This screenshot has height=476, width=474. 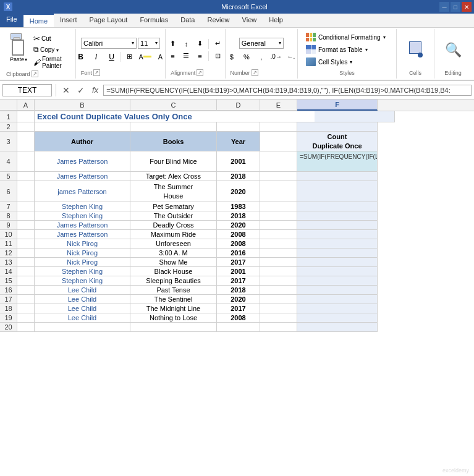 What do you see at coordinates (279, 162) in the screenshot?
I see `cell-e4` at bounding box center [279, 162].